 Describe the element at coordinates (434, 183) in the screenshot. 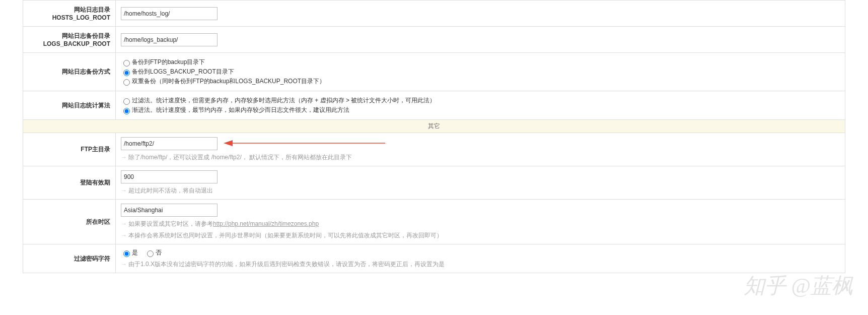

I see `row-login-expire: 登陆有效期 →超过此时间不活动，将自动退出` at that location.